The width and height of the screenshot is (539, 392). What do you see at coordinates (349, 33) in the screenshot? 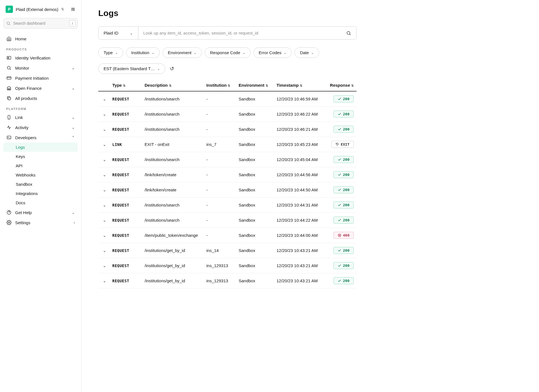
I see `lookup-search-button` at bounding box center [349, 33].